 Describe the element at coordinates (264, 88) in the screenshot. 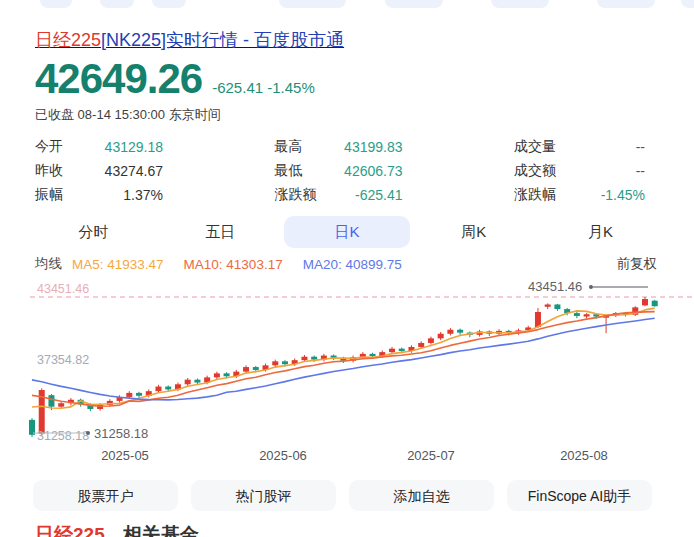

I see `price-change: -625.41 -1.45%` at that location.